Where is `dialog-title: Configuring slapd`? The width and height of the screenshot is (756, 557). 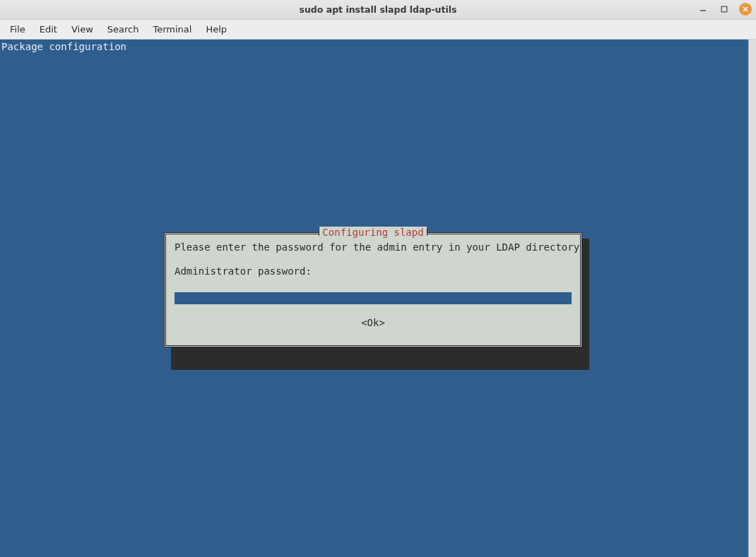 dialog-title: Configuring slapd is located at coordinates (373, 232).